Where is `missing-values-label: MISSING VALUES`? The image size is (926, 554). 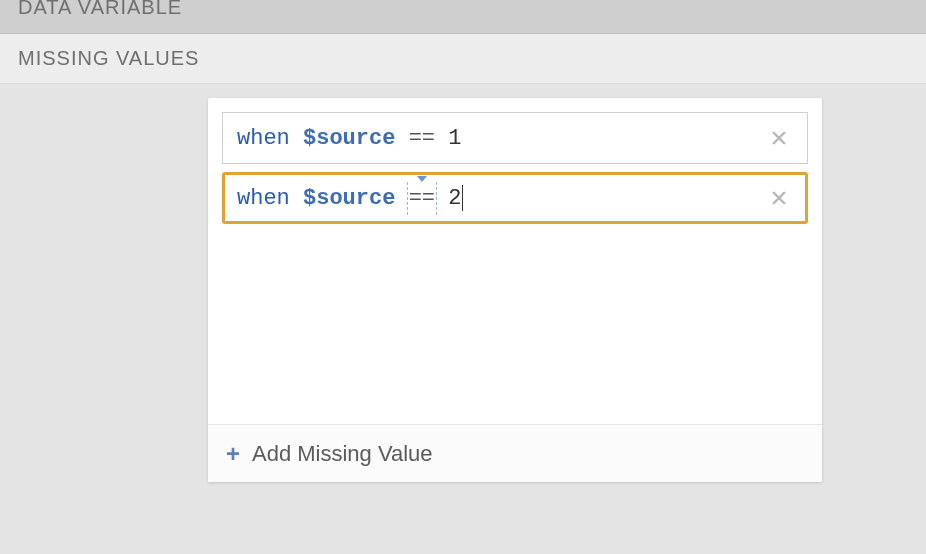 missing-values-label: MISSING VALUES is located at coordinates (108, 58).